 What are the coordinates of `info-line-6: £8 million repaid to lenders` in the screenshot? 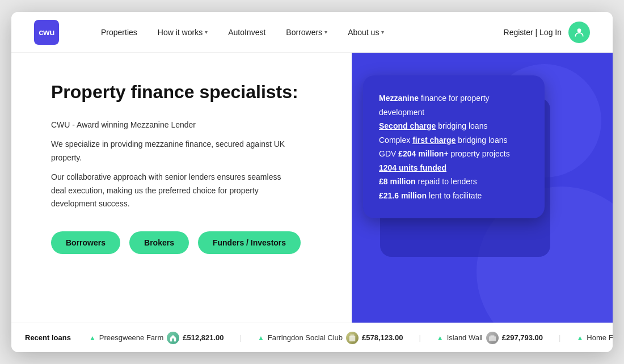 It's located at (454, 181).